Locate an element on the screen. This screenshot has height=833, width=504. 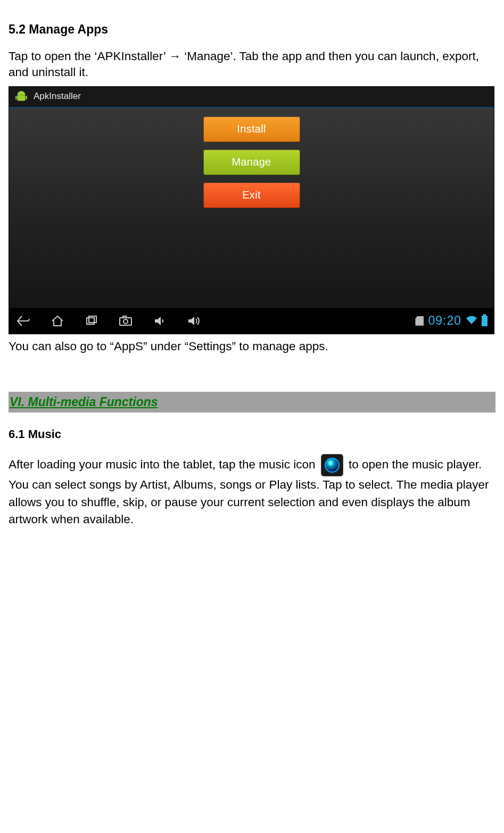
status-clock: 09:20 is located at coordinates (445, 320).